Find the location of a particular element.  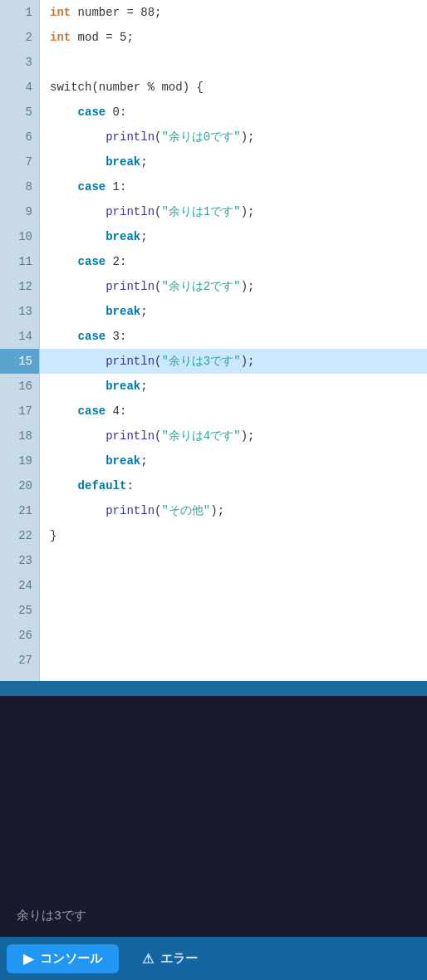

code-line-5: case 0: is located at coordinates (233, 112).